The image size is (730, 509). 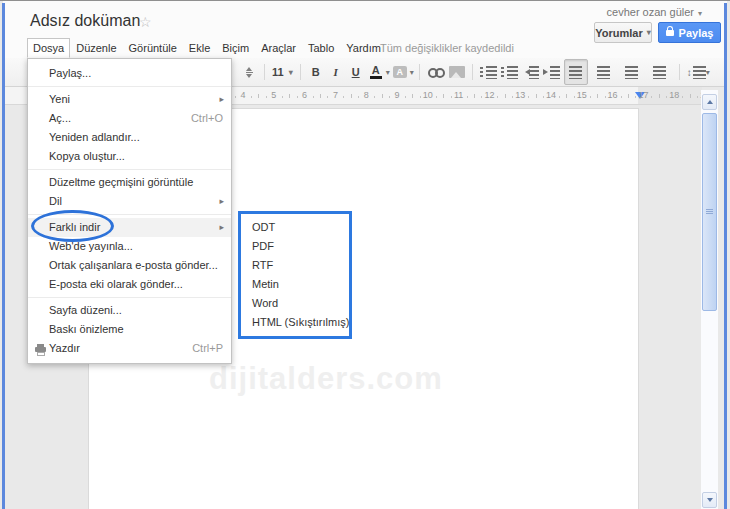 What do you see at coordinates (236, 48) in the screenshot?
I see `menubar-item-4: Biçim` at bounding box center [236, 48].